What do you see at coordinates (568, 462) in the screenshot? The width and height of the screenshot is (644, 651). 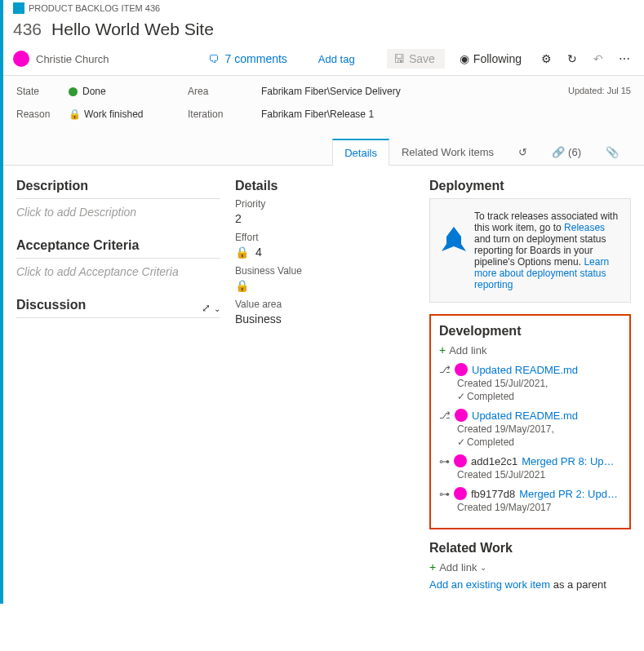 I see `dev-link: Merged PR 8: Up…` at bounding box center [568, 462].